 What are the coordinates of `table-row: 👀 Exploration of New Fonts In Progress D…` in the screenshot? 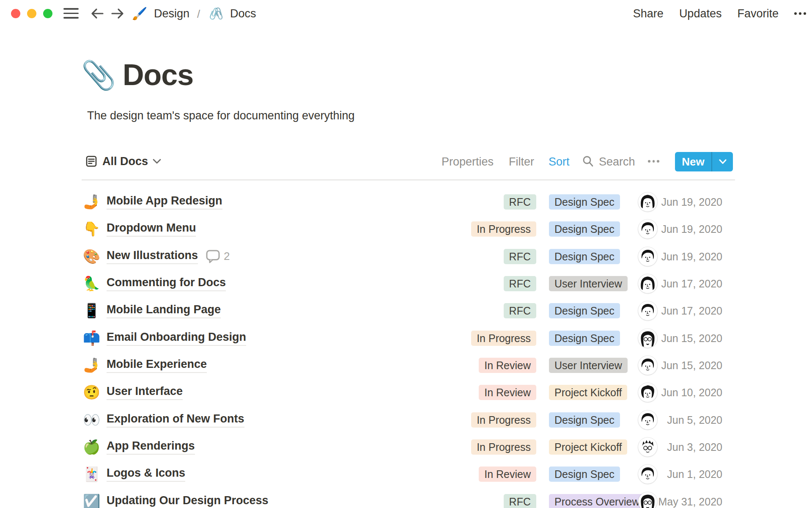 It's located at (406, 420).